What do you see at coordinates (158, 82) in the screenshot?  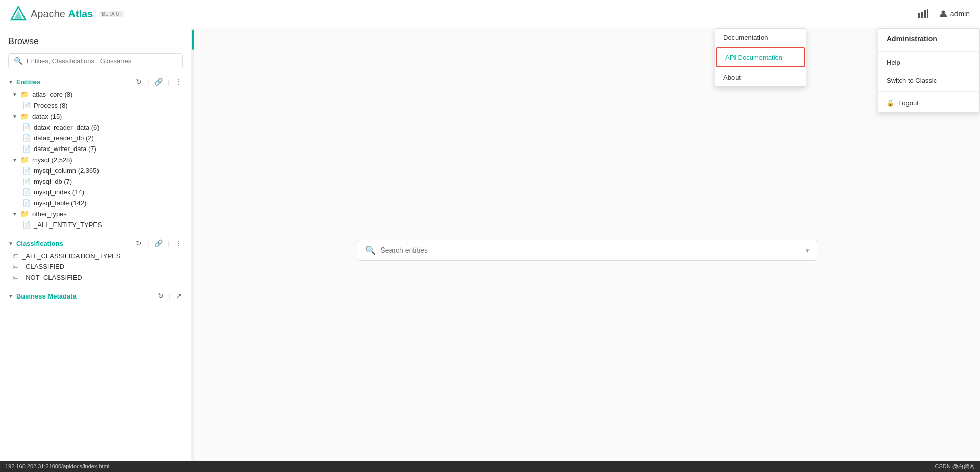 I see `entities-link-btn: 🔗` at bounding box center [158, 82].